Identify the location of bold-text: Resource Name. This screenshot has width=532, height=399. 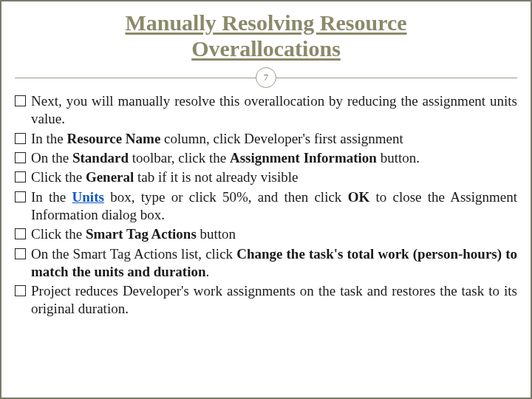
(114, 139).